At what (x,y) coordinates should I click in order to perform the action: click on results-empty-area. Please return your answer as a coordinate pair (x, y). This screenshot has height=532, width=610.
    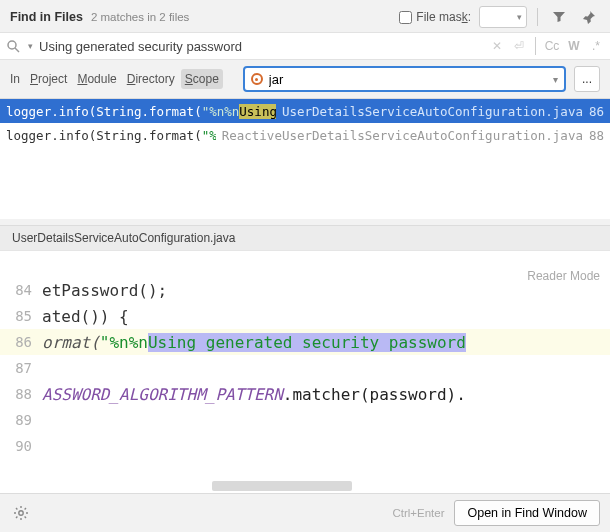
    Looking at the image, I should click on (305, 183).